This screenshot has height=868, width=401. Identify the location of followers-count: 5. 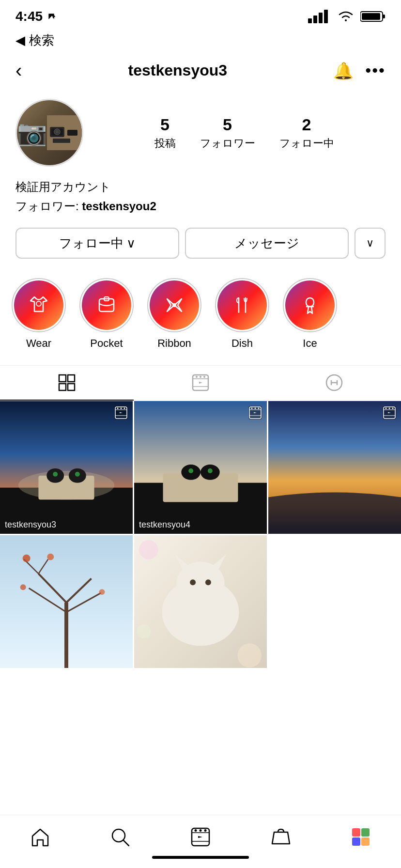
(228, 125).